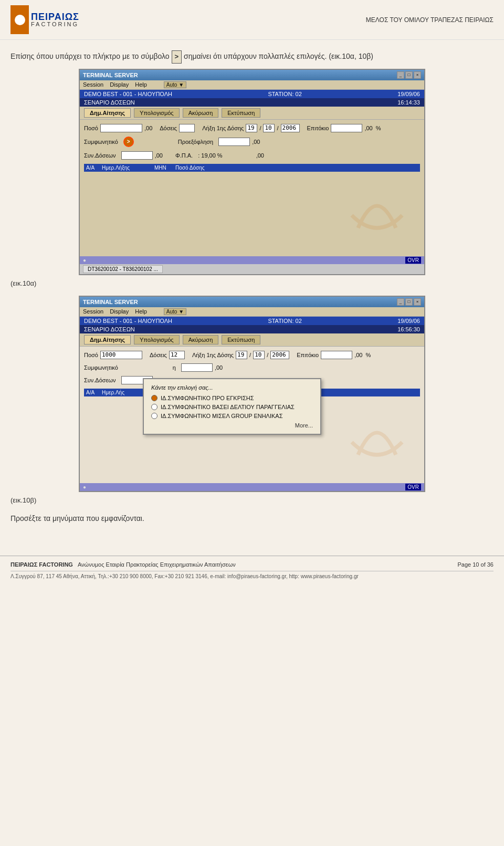  Describe the element at coordinates (20, 20) in the screenshot. I see `logo-flag` at that location.